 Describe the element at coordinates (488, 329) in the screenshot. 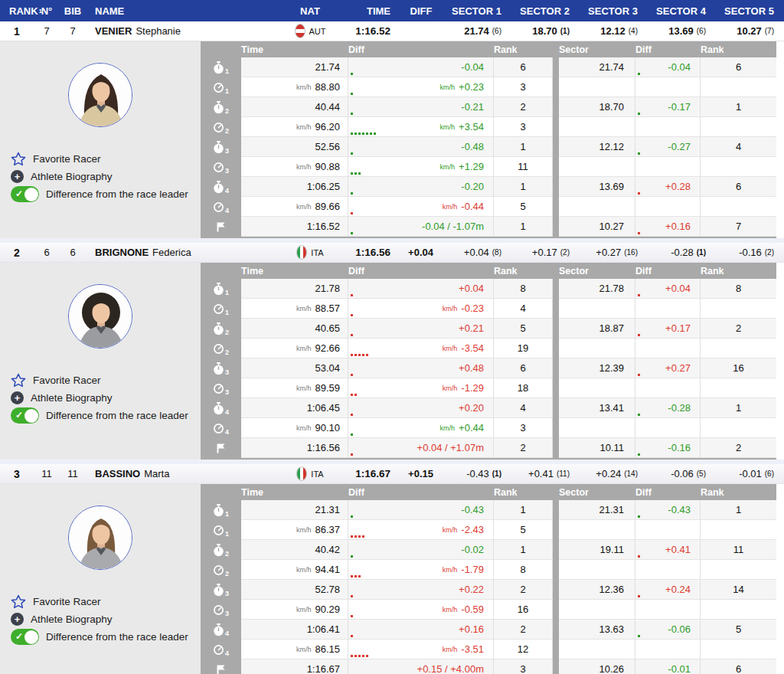

I see `split-row-timer2: 2 40.65 +0.21 5 18.87 +0.17 2` at that location.